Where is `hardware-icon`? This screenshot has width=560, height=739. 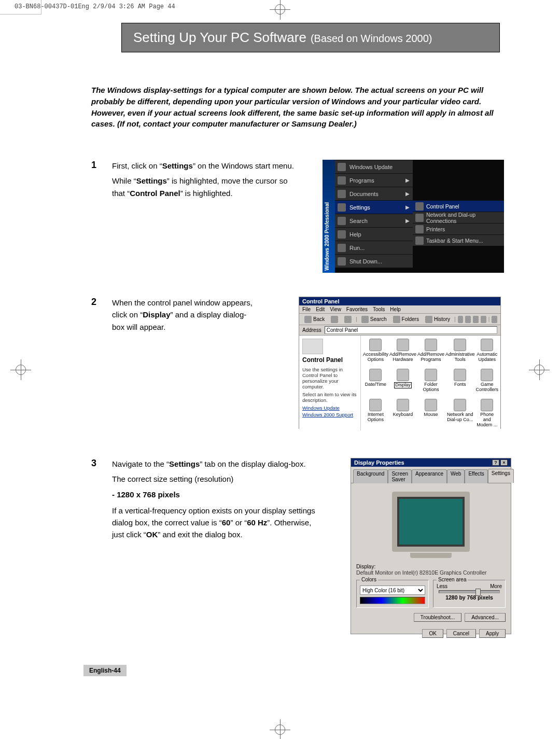 hardware-icon is located at coordinates (403, 345).